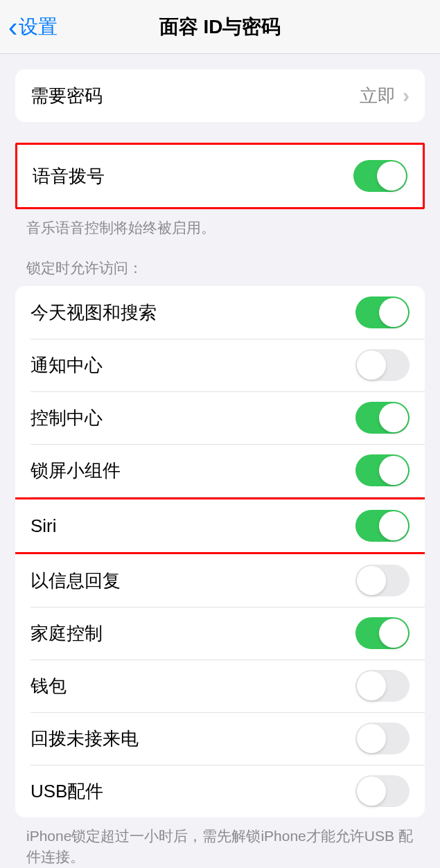 The height and width of the screenshot is (868, 440). What do you see at coordinates (220, 96) in the screenshot?
I see `group-require-passcode: 需要密码 立即 ›` at bounding box center [220, 96].